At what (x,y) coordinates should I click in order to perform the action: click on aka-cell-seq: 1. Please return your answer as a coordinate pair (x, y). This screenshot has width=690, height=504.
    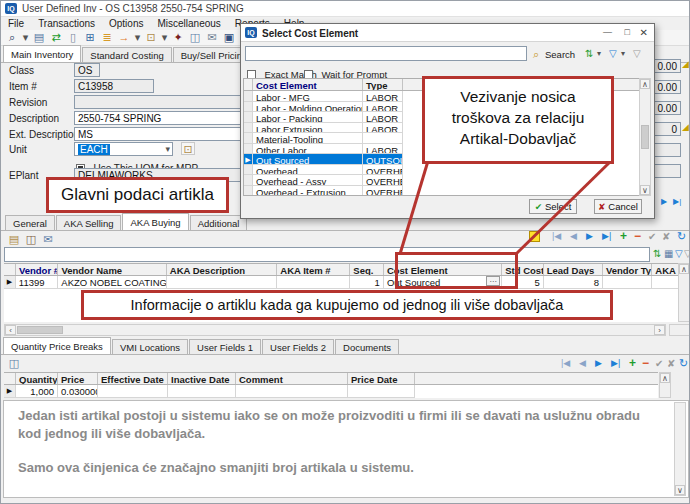
    Looking at the image, I should click on (367, 282).